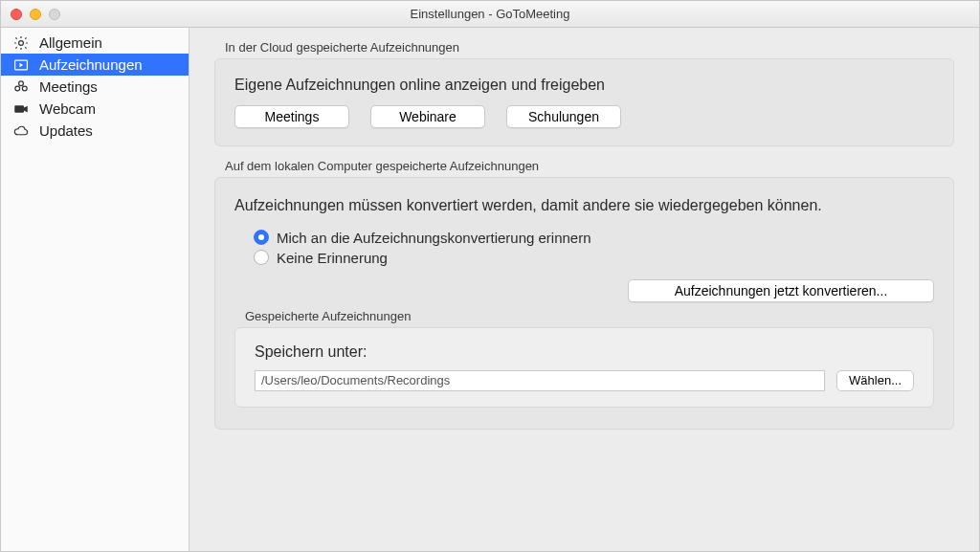 The image size is (980, 552). I want to click on reminder-radios: Mich an die Aufzeichnungskonvertierung e…, so click(584, 248).